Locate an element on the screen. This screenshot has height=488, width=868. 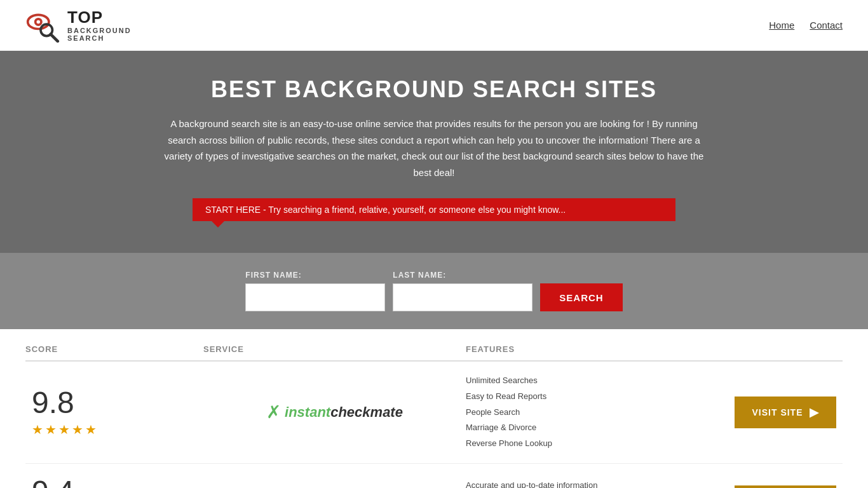
first-name-label: FIRST NAME: is located at coordinates (315, 275).